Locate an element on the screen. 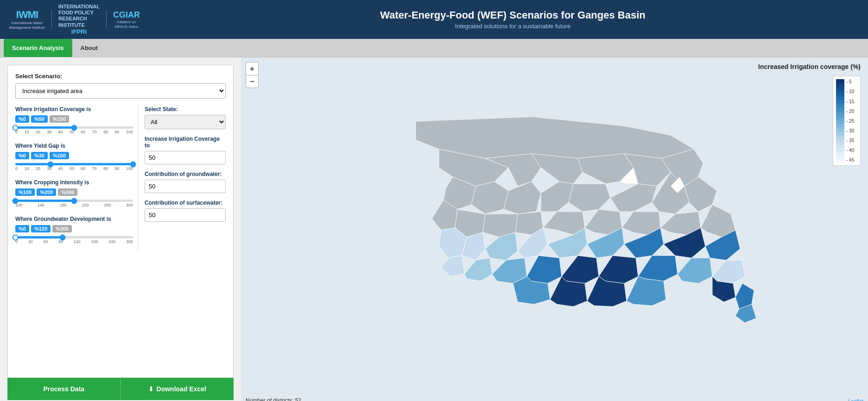 Image resolution: width=868 pixels, height=401 pixels. badges-yield: %0 %30 %100 is located at coordinates (74, 156).